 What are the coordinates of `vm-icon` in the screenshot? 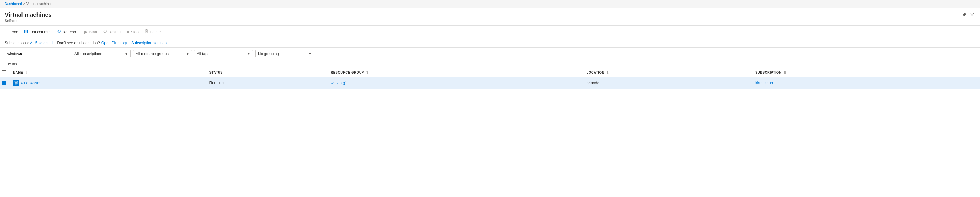 It's located at (16, 83).